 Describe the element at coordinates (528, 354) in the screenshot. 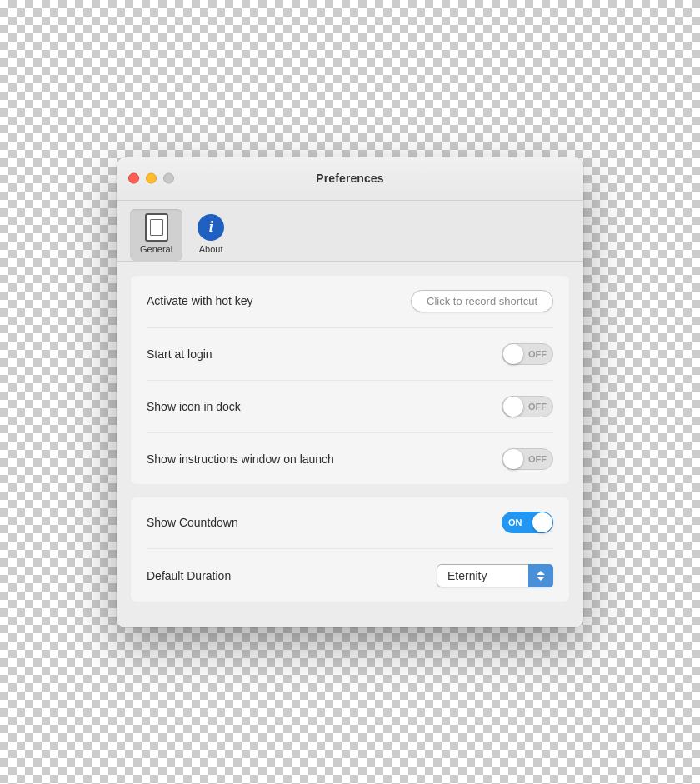

I see `start-at-login-toggle: OFF` at that location.